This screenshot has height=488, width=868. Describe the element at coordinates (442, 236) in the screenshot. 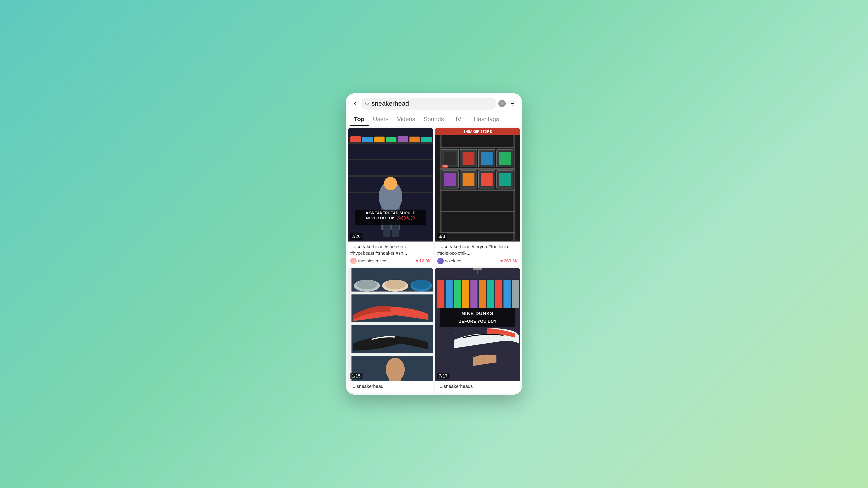

I see `video-counter: 8/3` at that location.